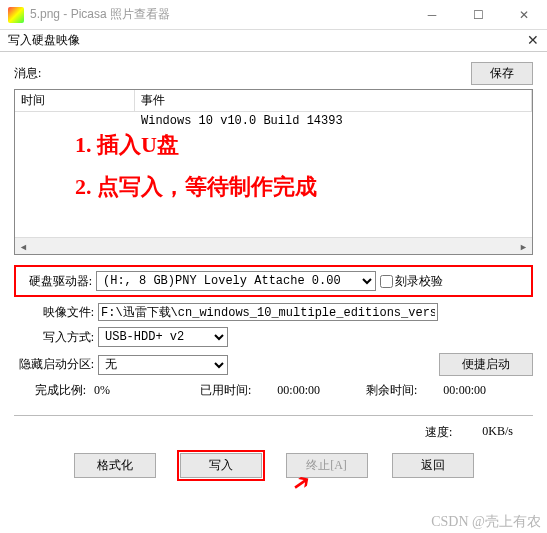 The width and height of the screenshot is (547, 533). What do you see at coordinates (54, 364) in the screenshot?
I see `hide-label: 隐藏启动分区:` at bounding box center [54, 364].